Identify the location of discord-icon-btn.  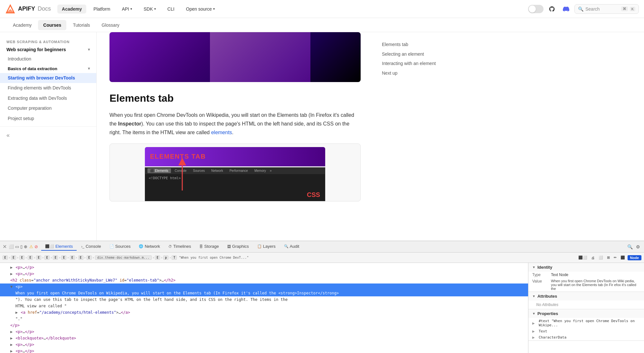
(566, 9).